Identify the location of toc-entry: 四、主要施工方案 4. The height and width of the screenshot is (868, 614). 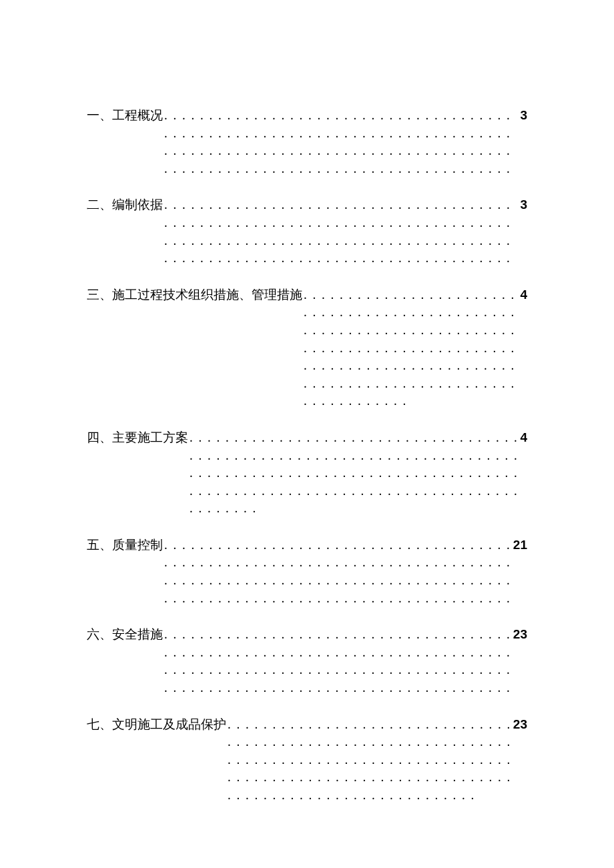
(307, 474).